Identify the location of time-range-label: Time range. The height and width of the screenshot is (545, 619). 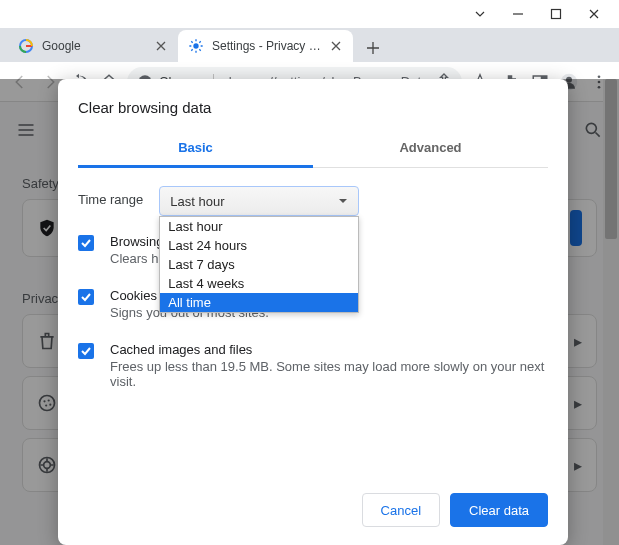
(110, 196).